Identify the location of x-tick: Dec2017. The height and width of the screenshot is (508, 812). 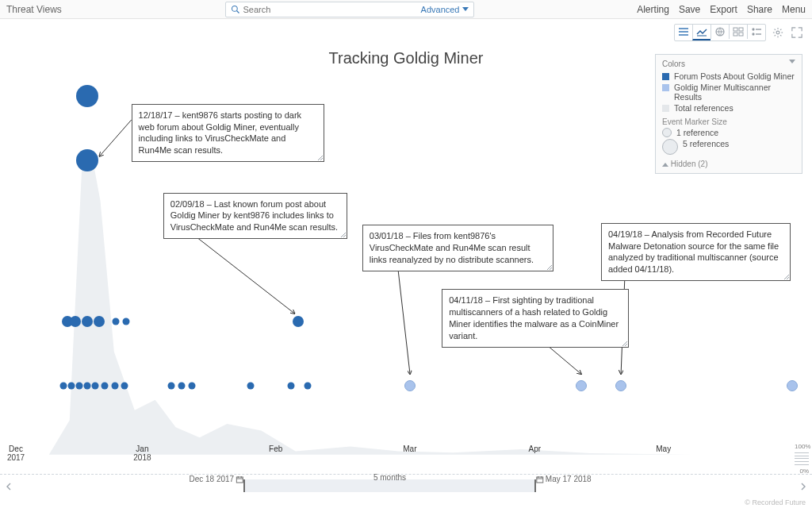
(16, 453).